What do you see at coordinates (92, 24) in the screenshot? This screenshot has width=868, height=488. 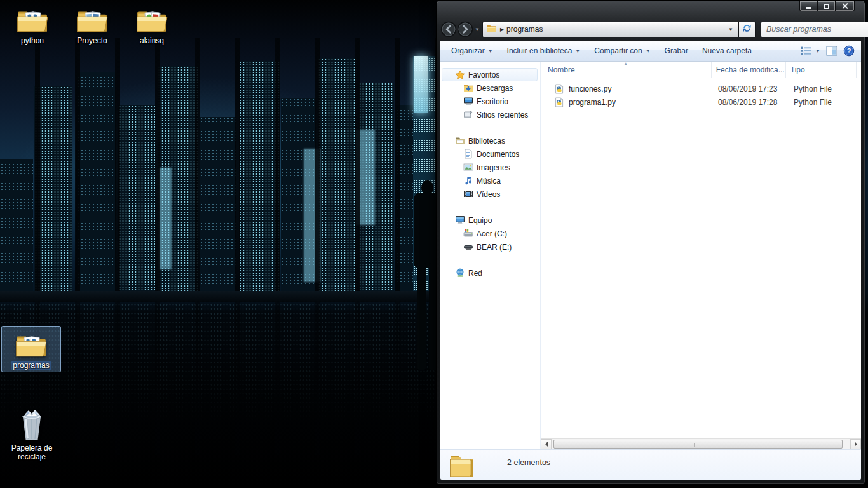 I see `desktop-icon: Proyecto` at bounding box center [92, 24].